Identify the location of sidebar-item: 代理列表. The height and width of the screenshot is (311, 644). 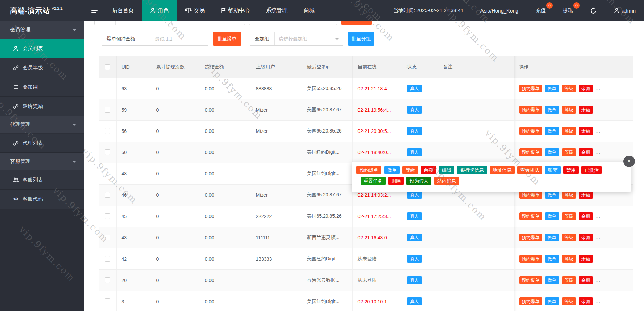
(42, 143).